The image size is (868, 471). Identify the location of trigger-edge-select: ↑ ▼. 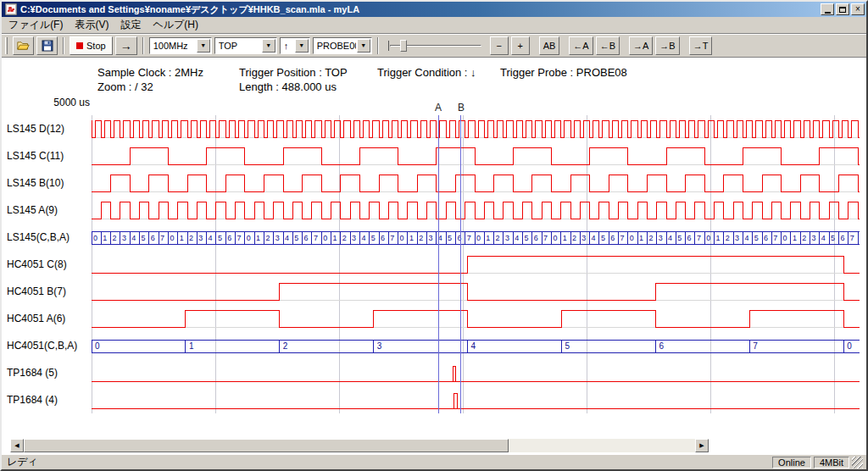
(295, 46).